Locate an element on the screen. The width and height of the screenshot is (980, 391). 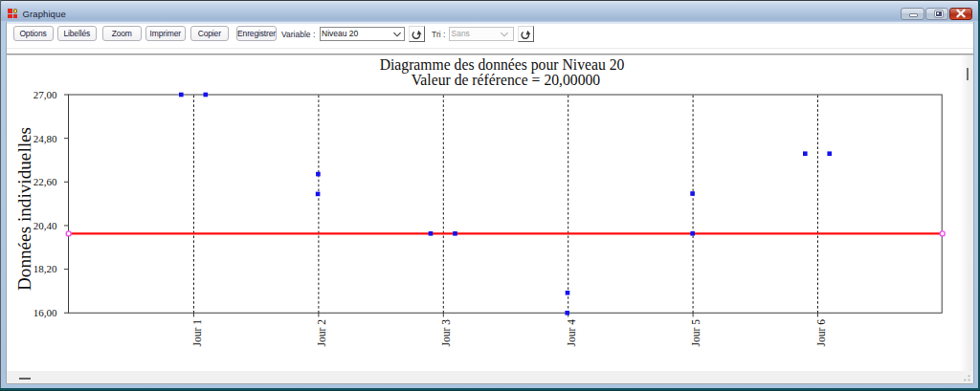
svg-text: Données individuelles is located at coordinates (25, 208).